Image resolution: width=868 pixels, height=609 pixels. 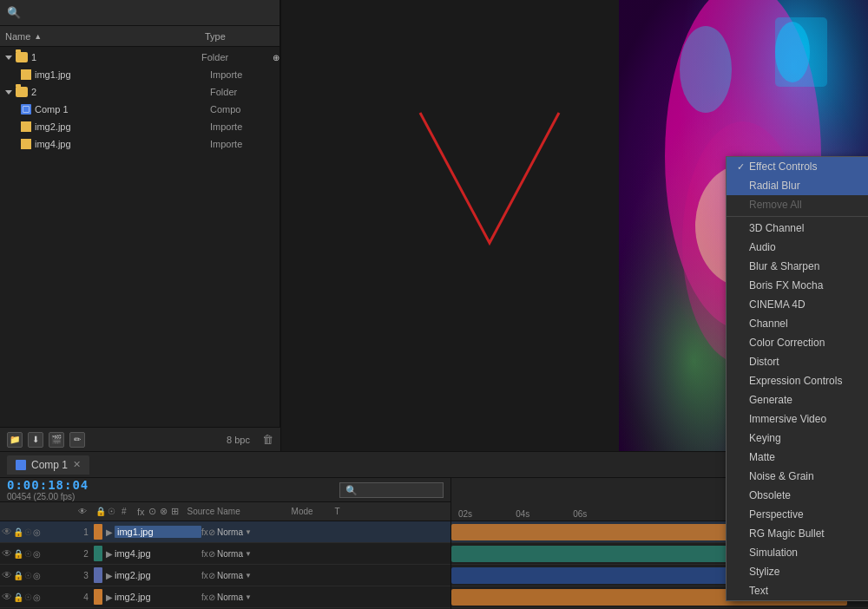 I want to click on project-search-input, so click(x=149, y=13).